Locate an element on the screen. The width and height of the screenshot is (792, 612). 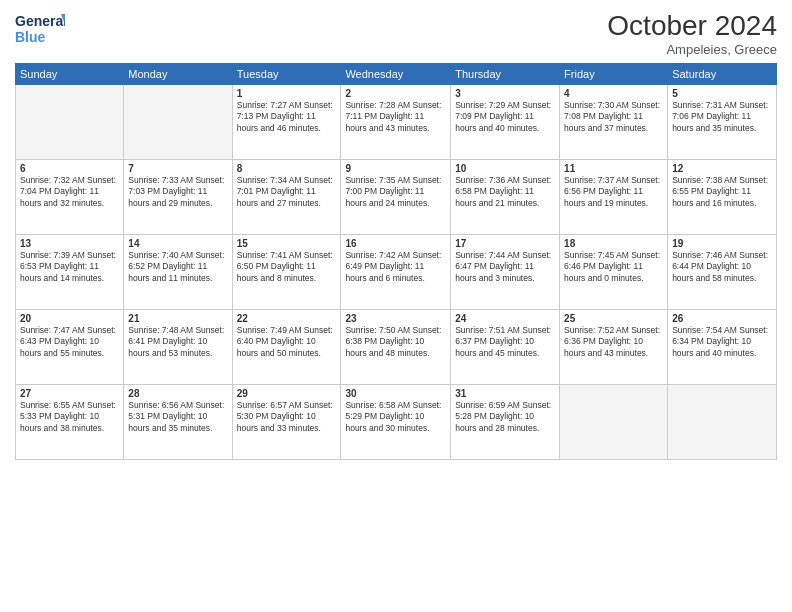
day-info: Sunrise: 7:35 AM Sunset: 7:00 PM Dayligh… is located at coordinates (396, 192).